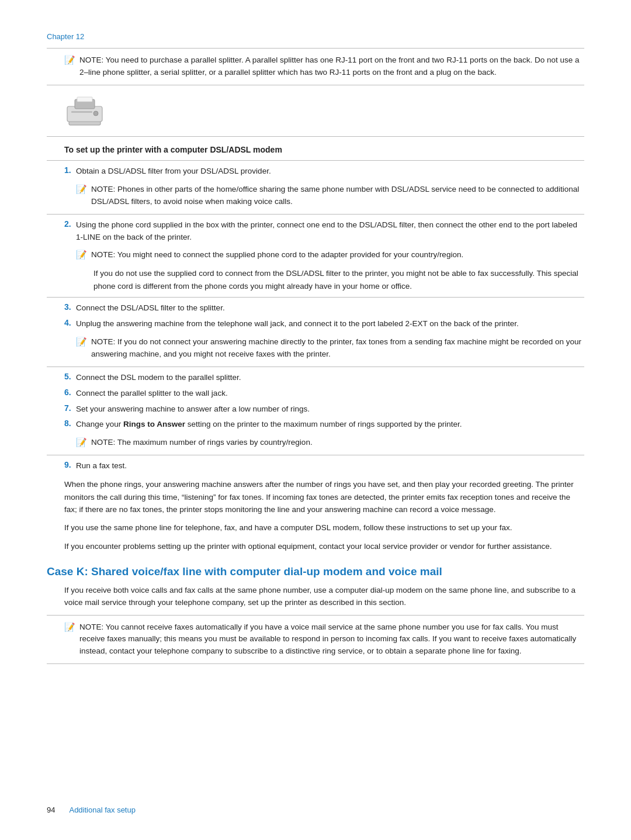  What do you see at coordinates (316, 394) in the screenshot?
I see `list-item: 6. Connect the parallel splitter to the …` at bounding box center [316, 394].